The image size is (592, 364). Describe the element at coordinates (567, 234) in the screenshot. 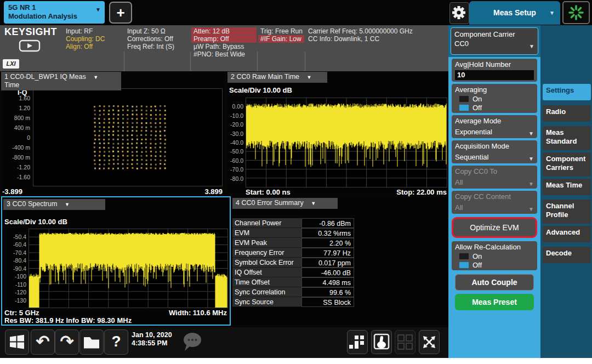

I see `sidebar-tab-advanced: Advanced` at that location.